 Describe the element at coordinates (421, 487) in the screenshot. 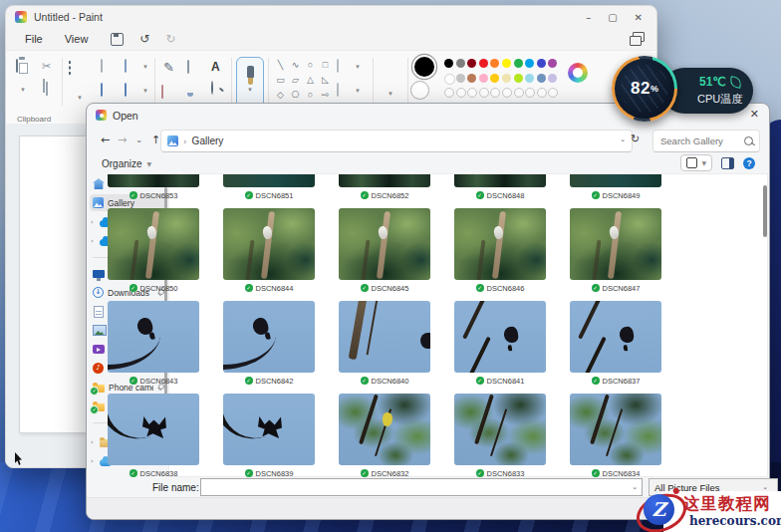

I see `file-name-field: ⌄` at that location.